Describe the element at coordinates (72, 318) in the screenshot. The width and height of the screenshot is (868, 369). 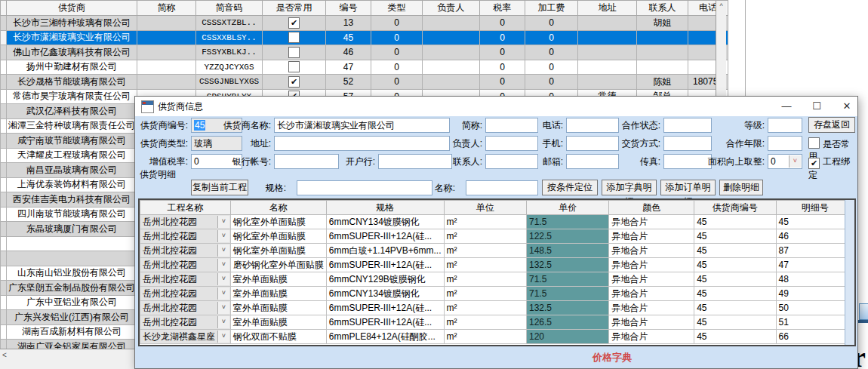
I see `cell-supplier: 广东兴发铝业(江西)有限公司` at that location.